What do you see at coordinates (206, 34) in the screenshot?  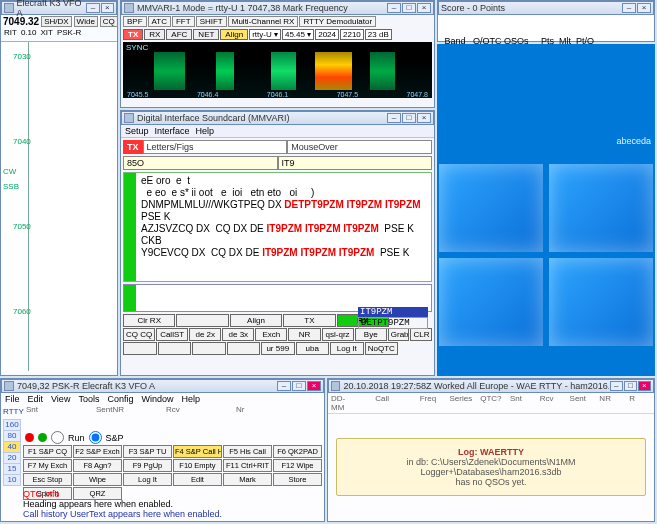 I see `net-button: NET` at bounding box center [206, 34].